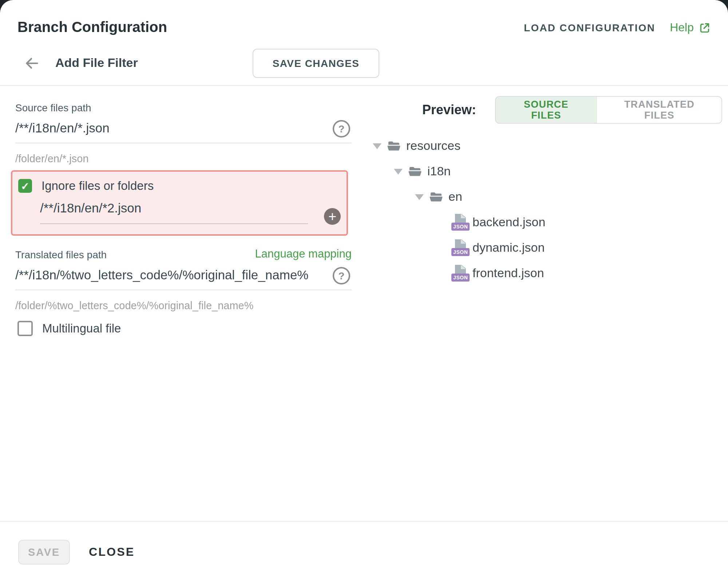 The width and height of the screenshot is (728, 582). What do you see at coordinates (547, 197) in the screenshot?
I see `tree-row-folder-en: en` at bounding box center [547, 197].